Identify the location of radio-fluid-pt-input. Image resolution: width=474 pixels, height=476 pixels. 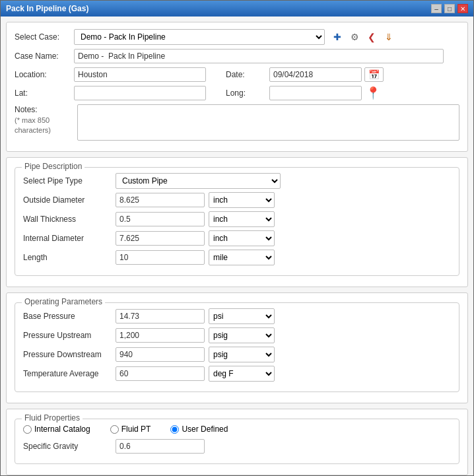
(115, 429).